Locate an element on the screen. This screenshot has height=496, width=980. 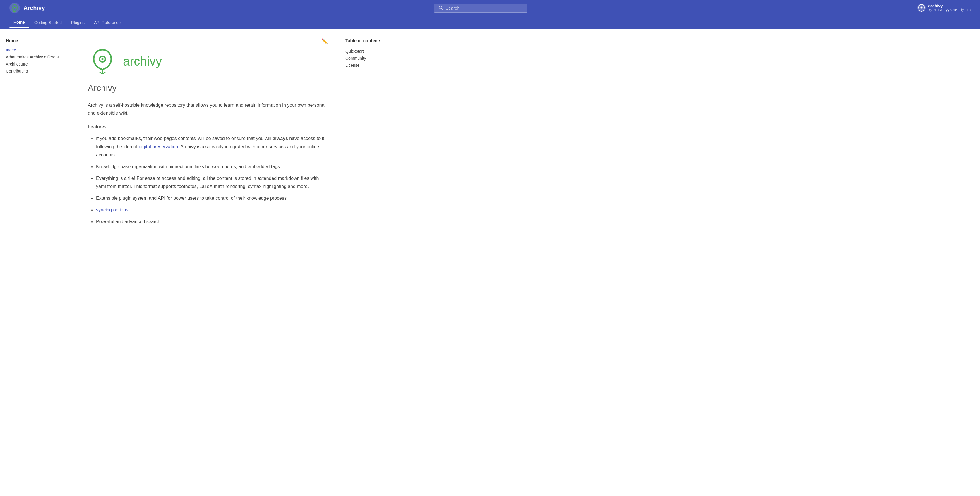
feature-text-search: Powerful and advanced search is located at coordinates (128, 221).